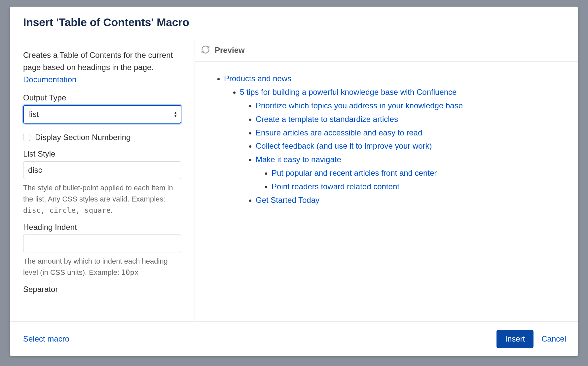  I want to click on modal-title: Insert 'Table of Contents' Macro, so click(294, 22).